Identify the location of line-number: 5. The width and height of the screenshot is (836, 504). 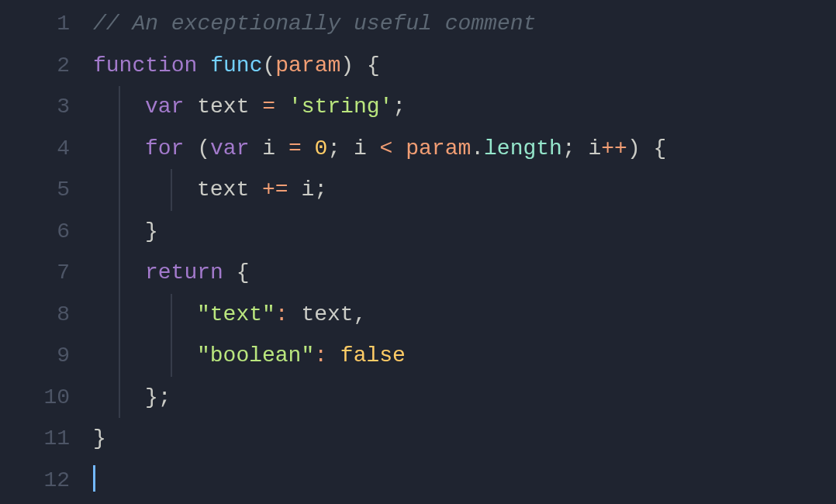
(47, 190).